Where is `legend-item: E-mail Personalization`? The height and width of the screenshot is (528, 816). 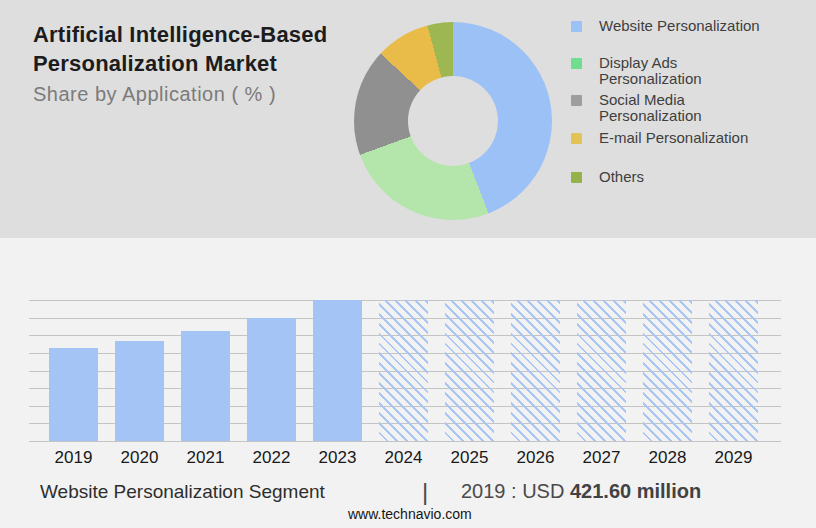 legend-item: E-mail Personalization is located at coordinates (688, 138).